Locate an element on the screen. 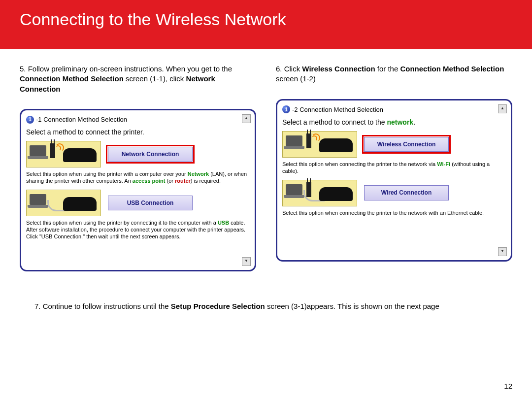 This screenshot has width=532, height=399. wired-option-desc: Select this option when connecting the p… is located at coordinates (394, 214).